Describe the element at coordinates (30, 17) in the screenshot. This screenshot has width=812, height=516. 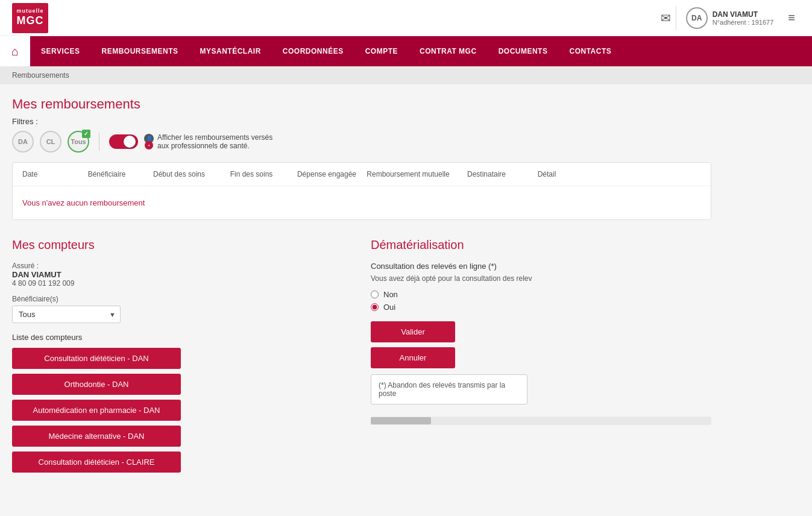
I see `logo-text: mutuelle MGC` at that location.